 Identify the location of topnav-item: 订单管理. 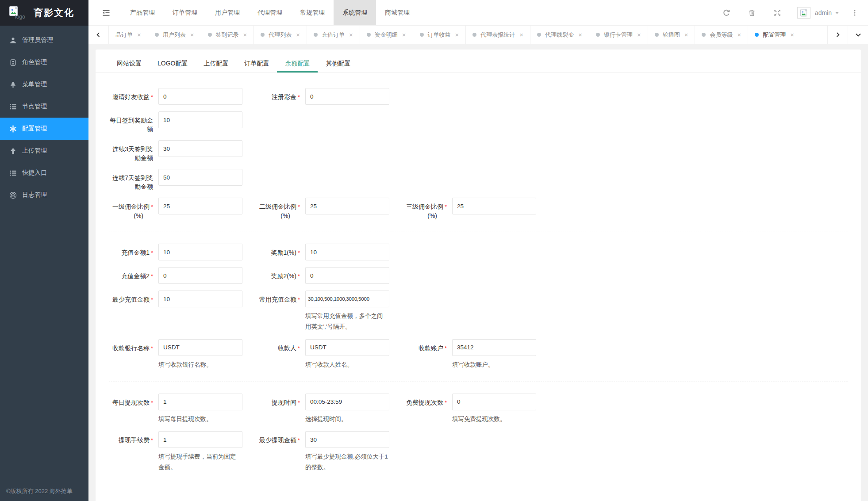
(185, 12).